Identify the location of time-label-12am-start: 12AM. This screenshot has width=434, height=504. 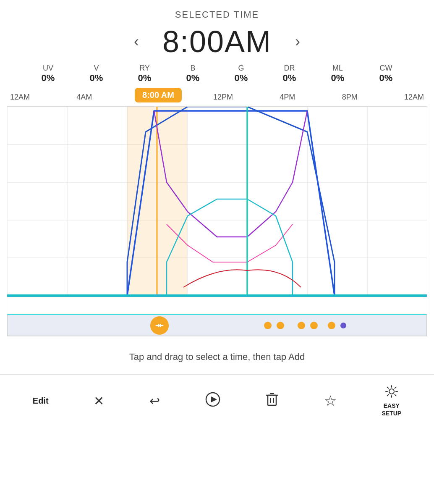
(20, 97).